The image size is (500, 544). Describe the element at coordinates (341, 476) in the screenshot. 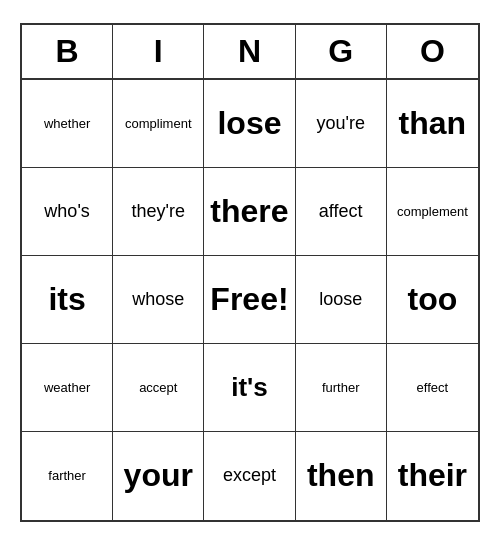

I see `cell-text: then` at that location.